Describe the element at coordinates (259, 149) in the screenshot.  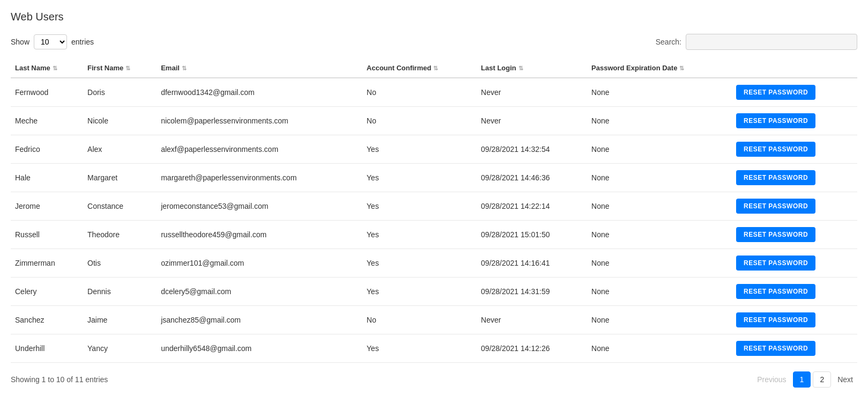
I see `cell-email: alexf@paperlessenvironments.com` at that location.